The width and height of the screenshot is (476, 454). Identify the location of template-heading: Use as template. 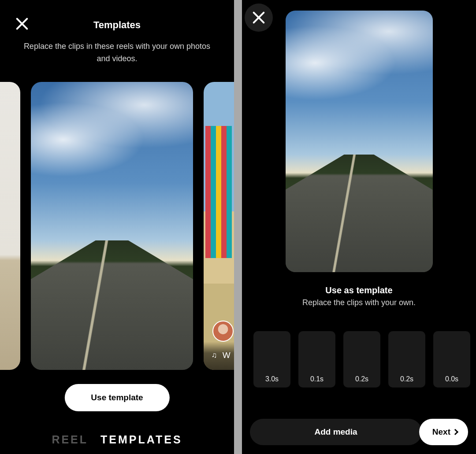
(359, 291).